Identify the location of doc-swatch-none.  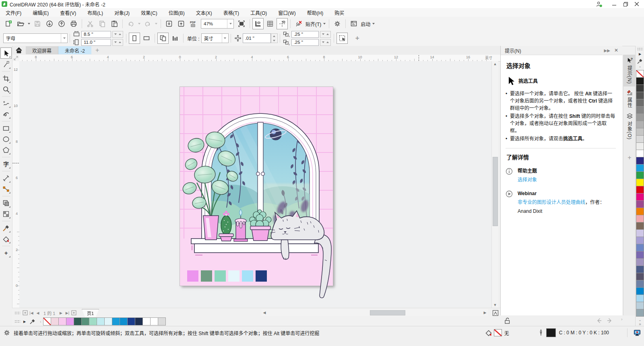
(47, 321).